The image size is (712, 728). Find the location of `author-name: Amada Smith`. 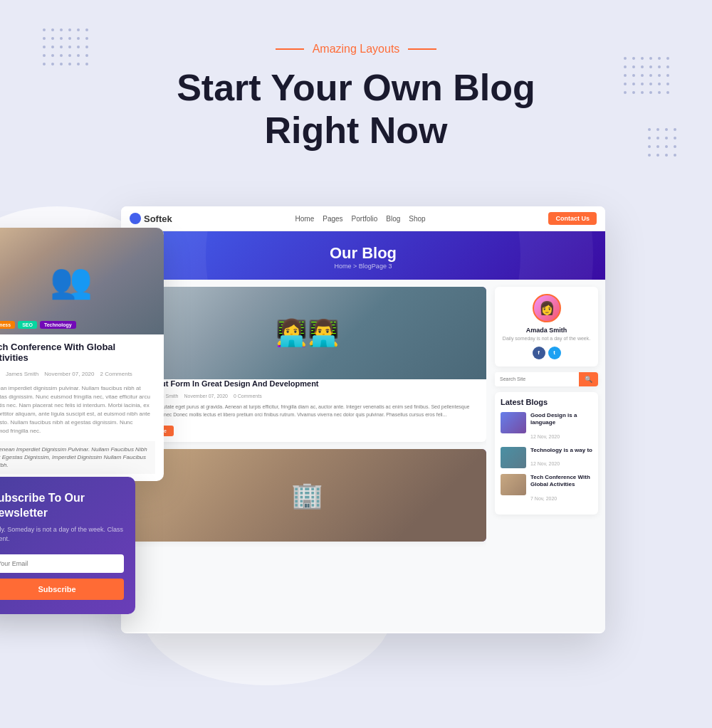

author-name: Amada Smith is located at coordinates (547, 330).